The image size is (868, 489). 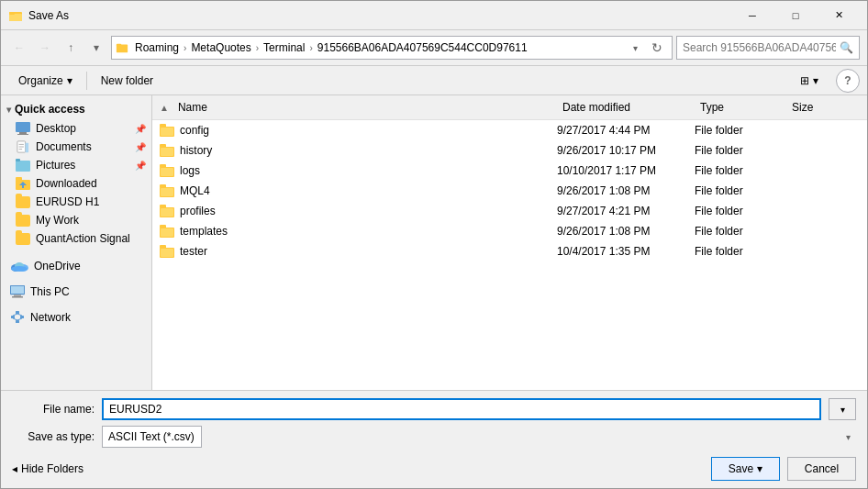 What do you see at coordinates (57, 266) in the screenshot?
I see `sidebar-item-label-onedrive: OneDrive` at bounding box center [57, 266].